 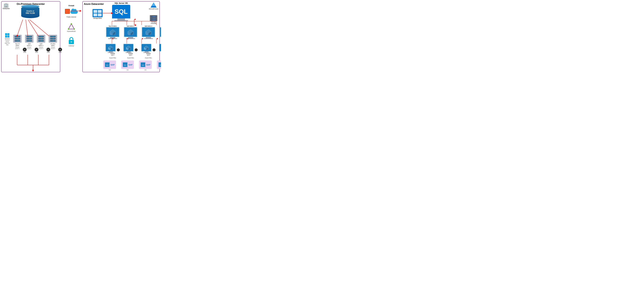 What do you see at coordinates (7, 42) in the screenshot?
I see `windows-label: WindowsPhysicalserverHigh PortVMs` at bounding box center [7, 42].